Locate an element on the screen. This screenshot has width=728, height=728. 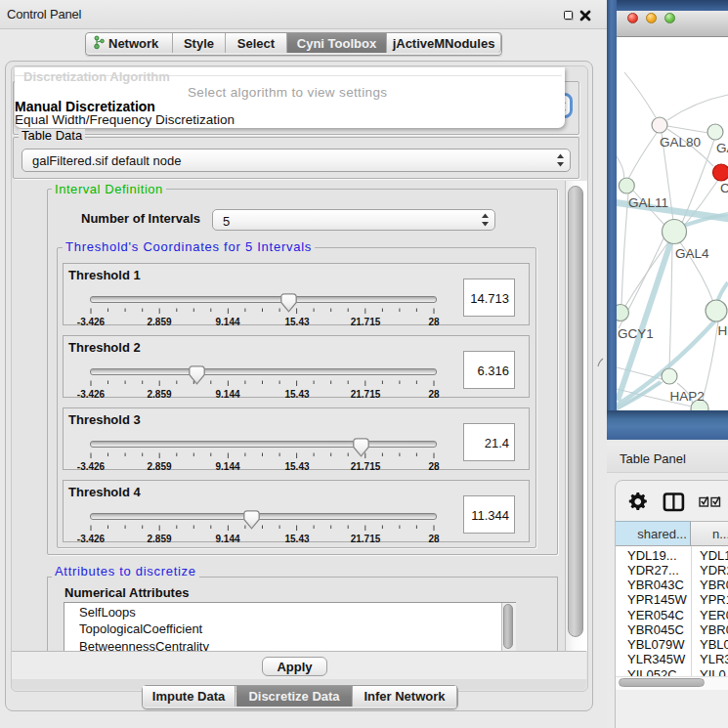
svg-text: GAL4 is located at coordinates (692, 254).